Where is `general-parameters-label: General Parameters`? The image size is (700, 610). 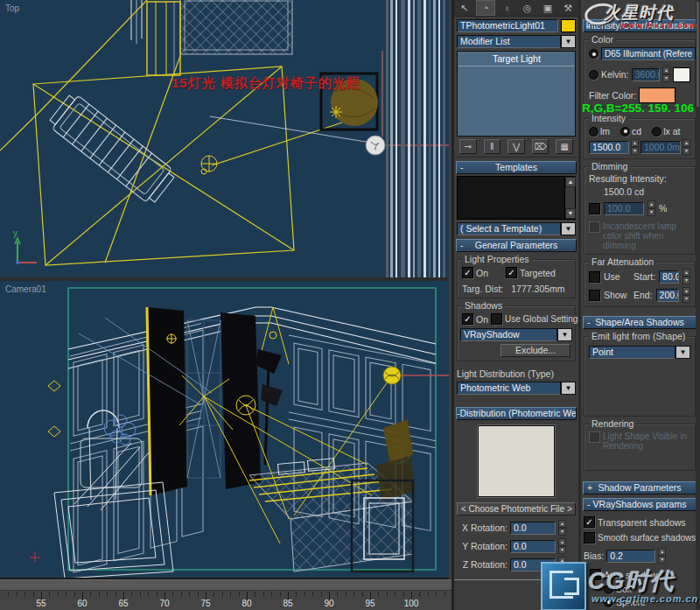 general-parameters-label: General Parameters is located at coordinates (516, 245).